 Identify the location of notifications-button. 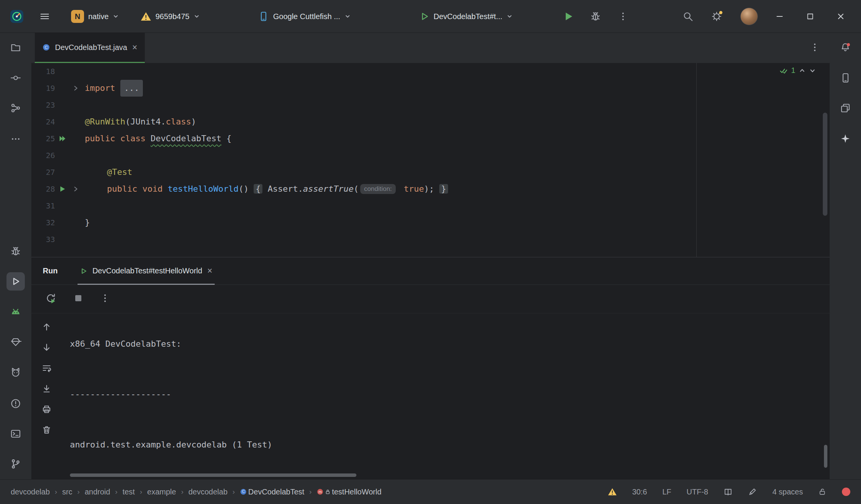
(845, 48).